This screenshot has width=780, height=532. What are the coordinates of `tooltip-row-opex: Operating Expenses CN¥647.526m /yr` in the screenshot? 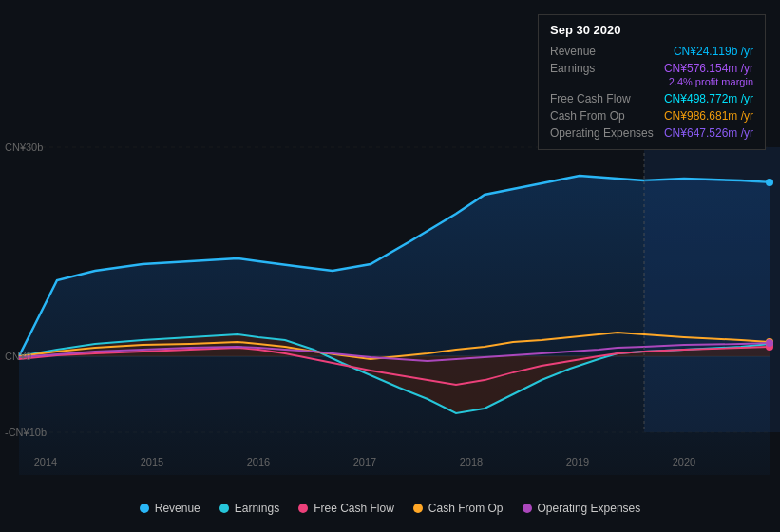 It's located at (652, 133).